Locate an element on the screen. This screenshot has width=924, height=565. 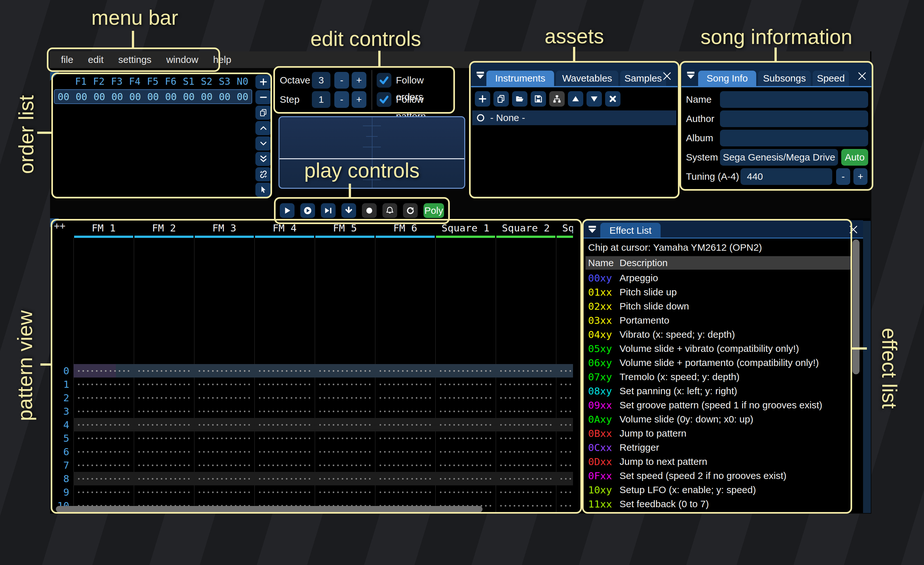
name-field is located at coordinates (794, 100).